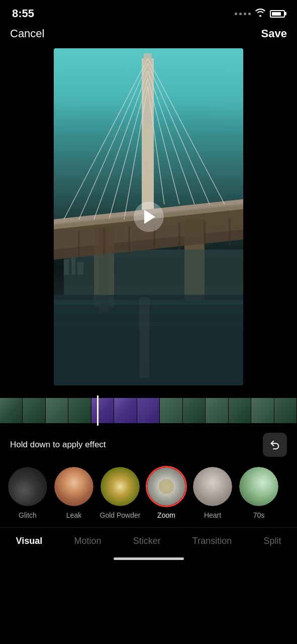 The width and height of the screenshot is (297, 644). What do you see at coordinates (27, 34) in the screenshot?
I see `cancel-button: Cancel` at bounding box center [27, 34].